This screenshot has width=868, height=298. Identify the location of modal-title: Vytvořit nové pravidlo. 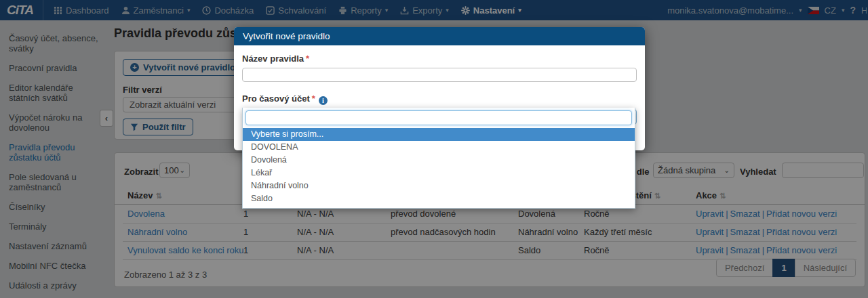
(439, 37).